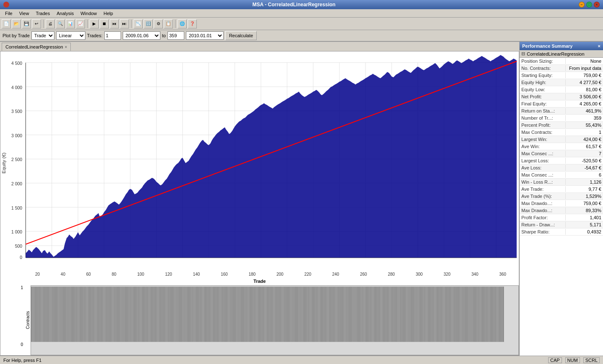 Image resolution: width=603 pixels, height=364 pixels. What do you see at coordinates (597, 5) in the screenshot?
I see `close-button: ×` at bounding box center [597, 5].